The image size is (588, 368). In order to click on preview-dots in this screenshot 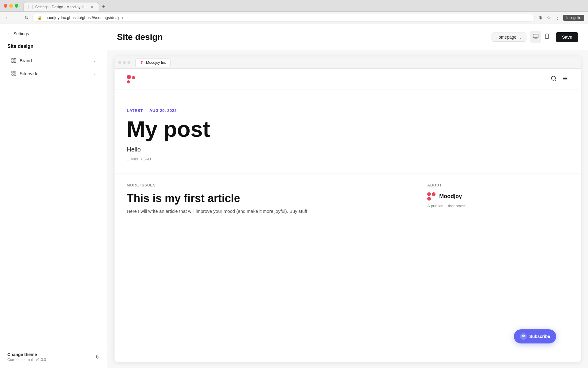, I will do `click(124, 63)`.